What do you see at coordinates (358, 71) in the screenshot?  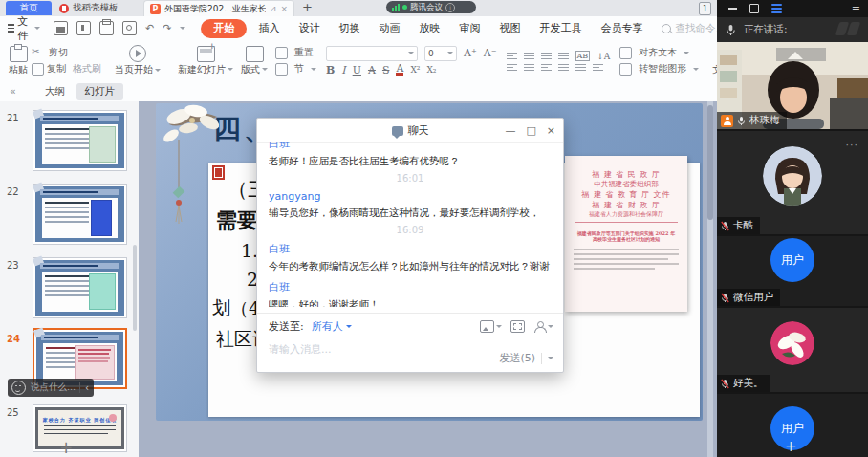 I see `underline-button: U` at bounding box center [358, 71].